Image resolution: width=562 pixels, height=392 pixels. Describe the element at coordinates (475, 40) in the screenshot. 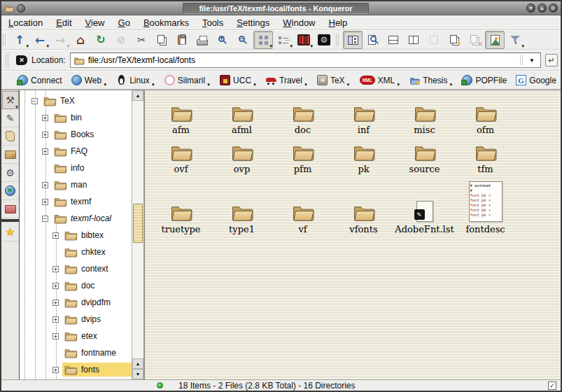

I see `close-tab-button: ✕` at that location.